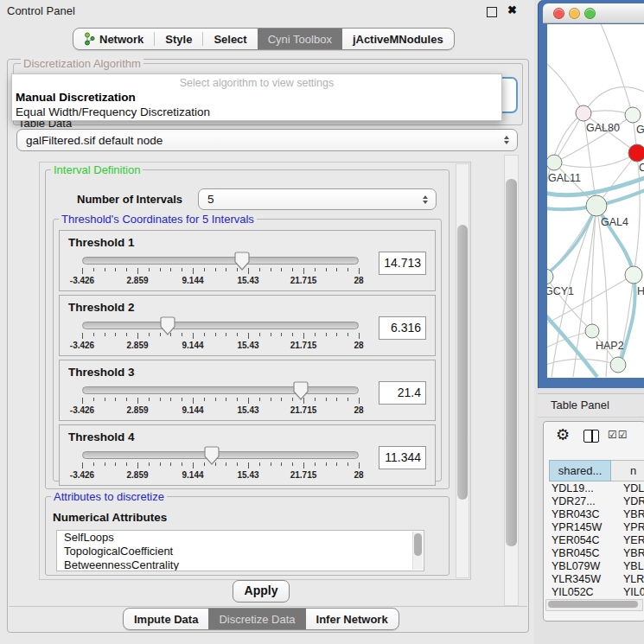 The image size is (644, 644). I want to click on network-node-ga, so click(633, 115).